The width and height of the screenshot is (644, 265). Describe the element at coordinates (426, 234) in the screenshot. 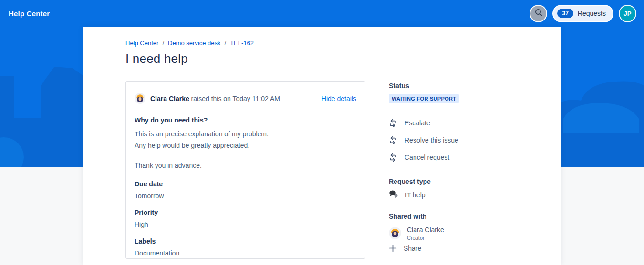

I see `person-info: Clara Clarke Creator` at that location.